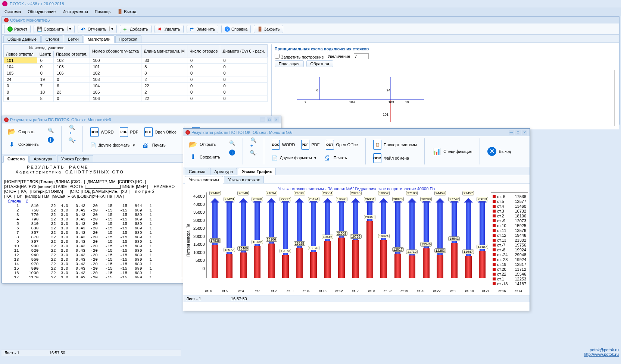 This screenshot has width=621, height=364. What do you see at coordinates (42, 12) in the screenshot?
I see `menu-equipment: Оборудование` at bounding box center [42, 12].